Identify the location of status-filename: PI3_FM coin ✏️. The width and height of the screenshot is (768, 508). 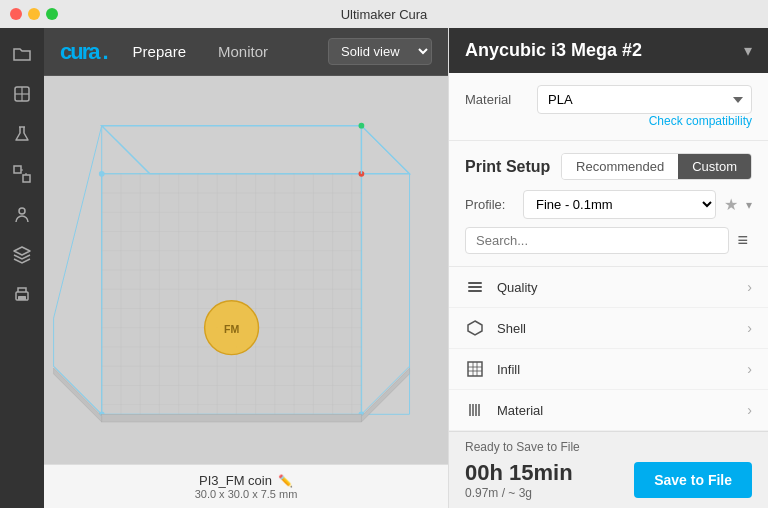
(246, 480).